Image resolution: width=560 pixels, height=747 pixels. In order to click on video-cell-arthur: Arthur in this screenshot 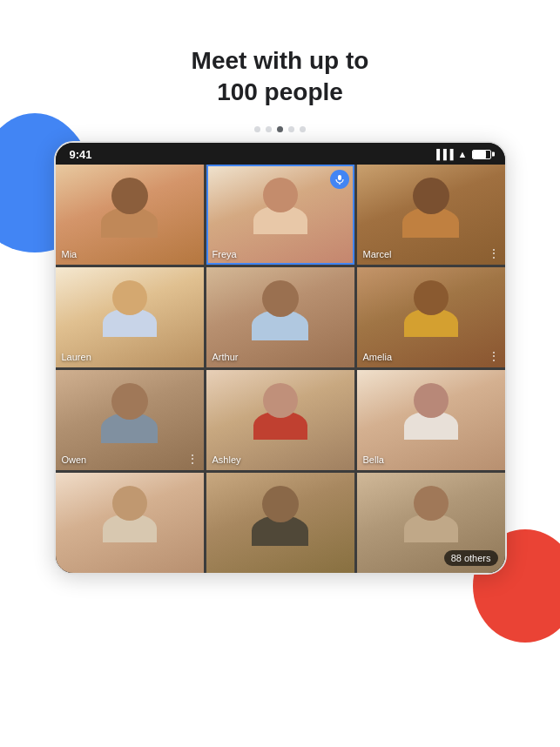, I will do `click(280, 317)`.